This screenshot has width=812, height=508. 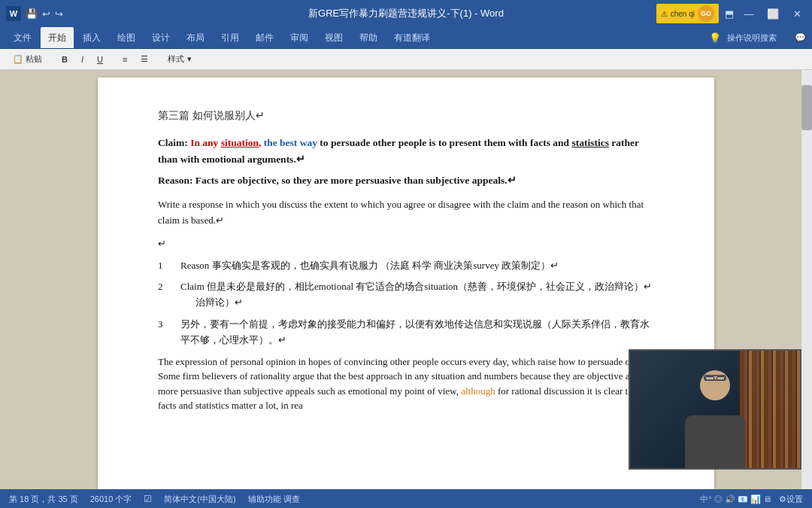 What do you see at coordinates (665, 14) in the screenshot?
I see `warning-icon: ⚠` at bounding box center [665, 14].